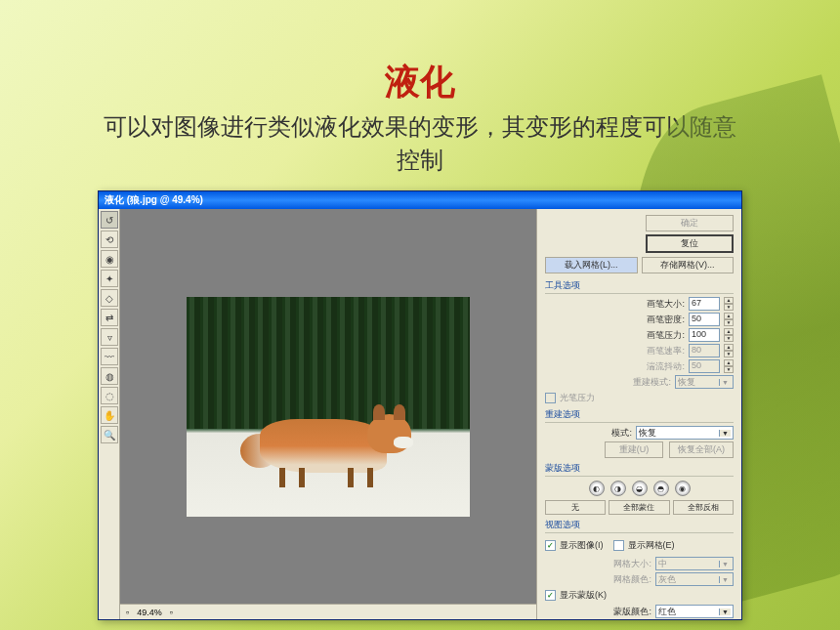 Image resolution: width=840 pixels, height=630 pixels. I want to click on twirl-cw-tool: ◉, so click(109, 259).